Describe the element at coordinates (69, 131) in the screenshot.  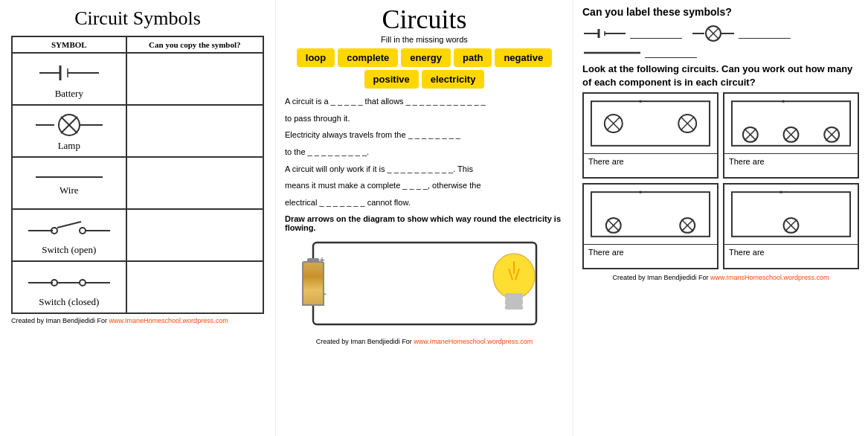
I see `lamp-symbol-cell: Lamp` at that location.